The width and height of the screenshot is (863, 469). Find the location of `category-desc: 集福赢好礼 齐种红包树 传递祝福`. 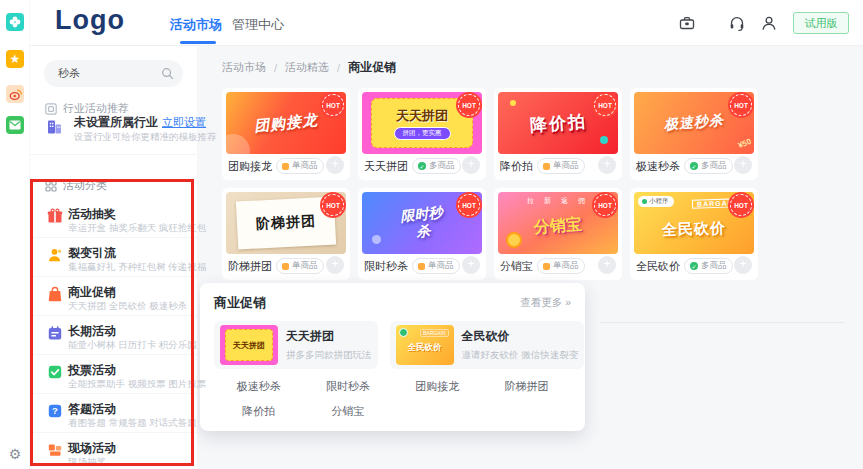

category-desc: 集福赢好礼 齐种红包树 传递祝福 is located at coordinates (137, 268).